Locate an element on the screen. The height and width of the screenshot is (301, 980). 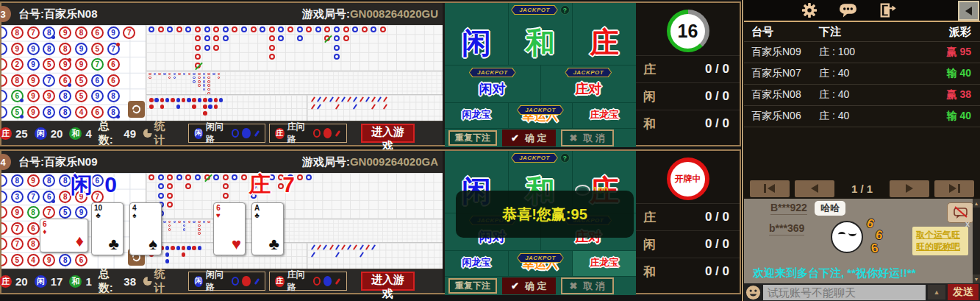
next-page-button is located at coordinates (909, 188).